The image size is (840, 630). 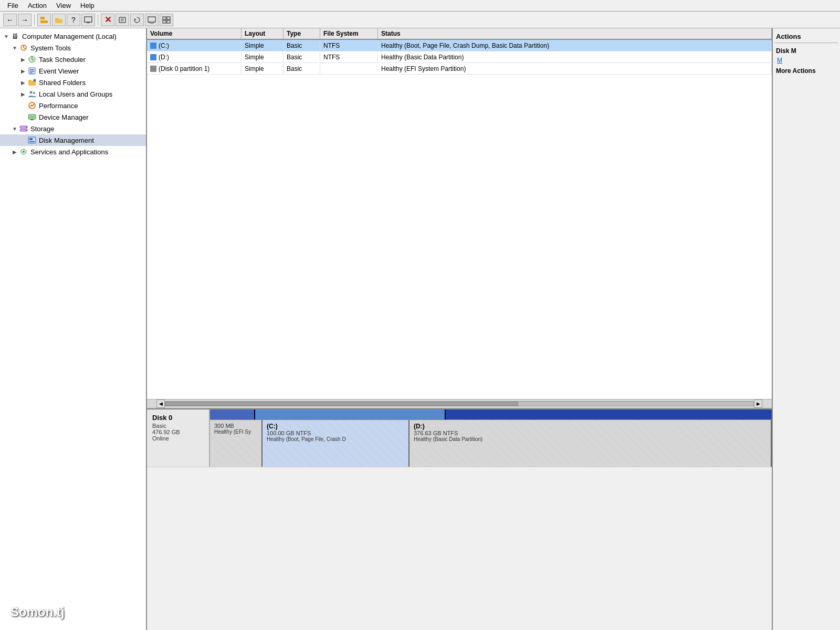 What do you see at coordinates (24, 129) in the screenshot?
I see `storage-icon` at bounding box center [24, 129].